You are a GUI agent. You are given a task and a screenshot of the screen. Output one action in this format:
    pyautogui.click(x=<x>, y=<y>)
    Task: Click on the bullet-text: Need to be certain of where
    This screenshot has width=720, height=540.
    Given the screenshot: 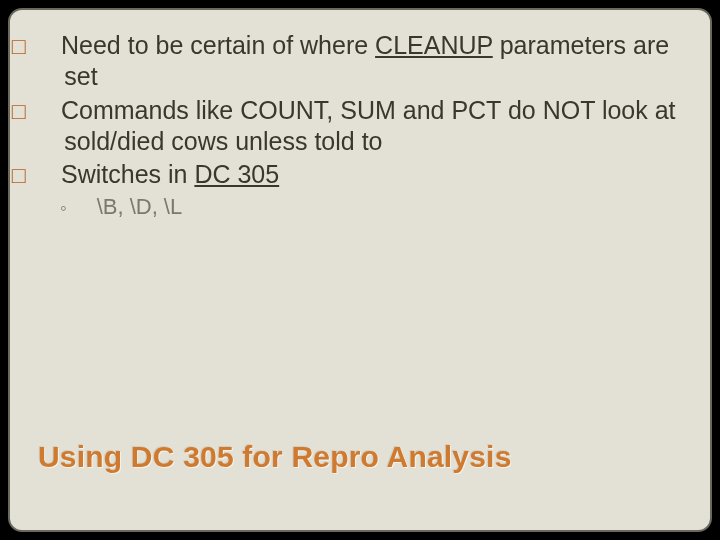 What is the action you would take?
    pyautogui.click(x=218, y=45)
    